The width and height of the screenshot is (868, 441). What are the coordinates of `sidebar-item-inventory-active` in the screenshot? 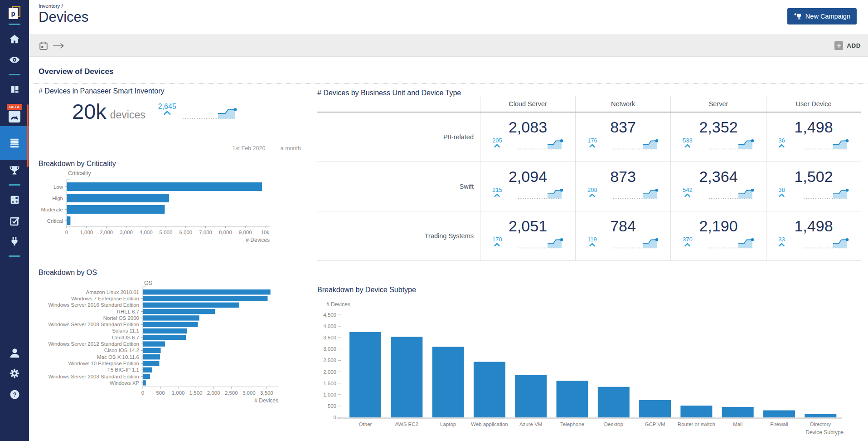 It's located at (15, 143).